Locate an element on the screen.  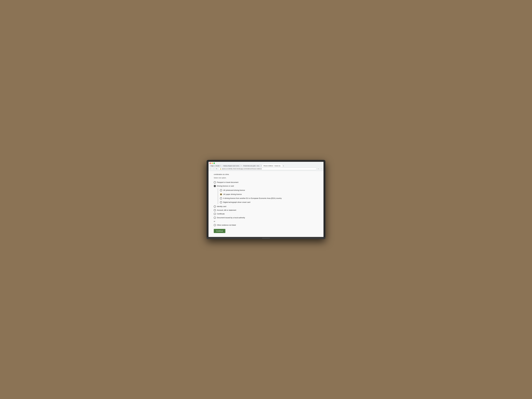
address-bar: 🔒 assess-an-identity-check.herokuapp.com… is located at coordinates (267, 169).